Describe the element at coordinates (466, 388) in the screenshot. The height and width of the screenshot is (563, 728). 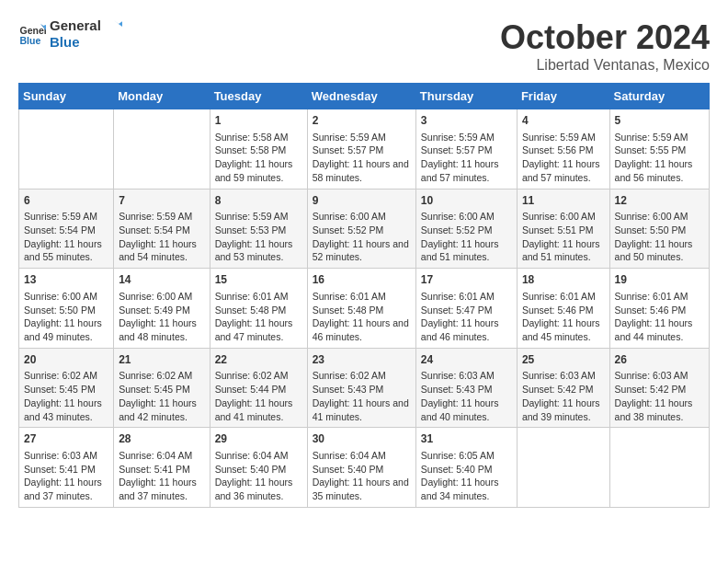
I see `calendar-cell: 24Sunrise: 6:03 AMSunset: 5:43 PMDayligh…` at that location.